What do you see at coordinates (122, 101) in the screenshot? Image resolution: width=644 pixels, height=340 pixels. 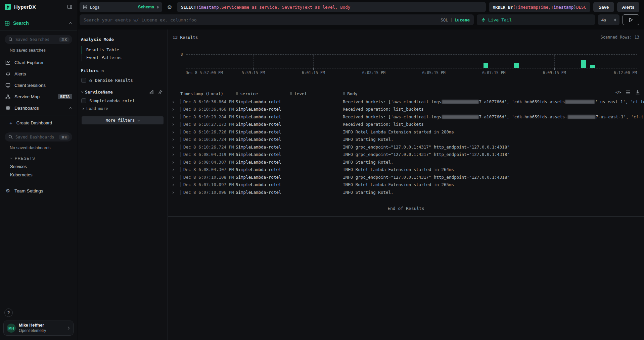 I see `facet-value-row: SimpleLambda-rotel` at bounding box center [122, 101].